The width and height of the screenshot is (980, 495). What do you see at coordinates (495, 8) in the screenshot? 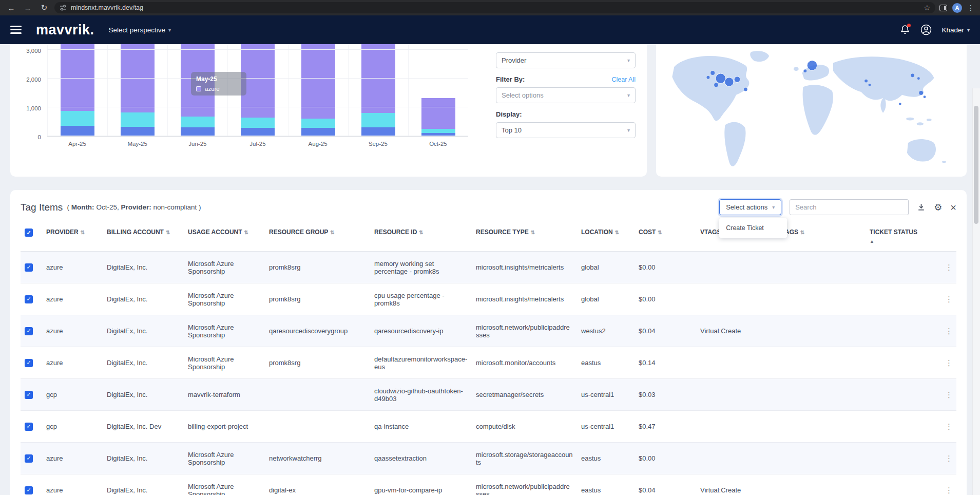
I see `address-bar: mindsnxt.mavvrik.dev/tag ☆` at bounding box center [495, 8].